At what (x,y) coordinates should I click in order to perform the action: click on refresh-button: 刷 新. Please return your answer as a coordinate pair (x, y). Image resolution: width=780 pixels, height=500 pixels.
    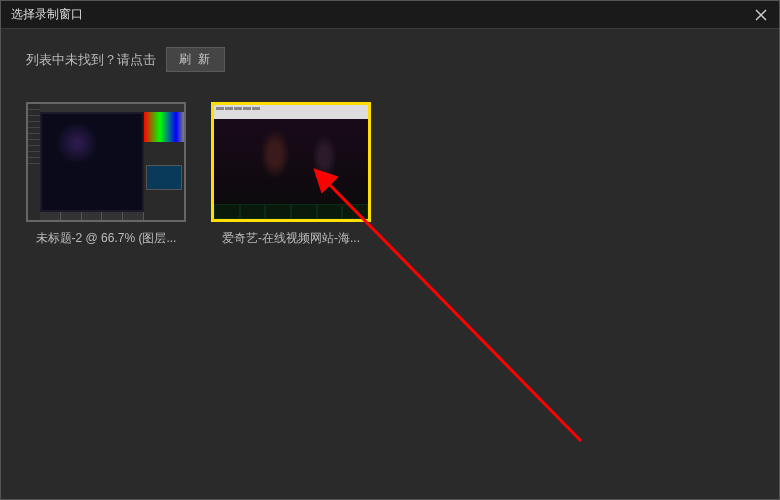
    Looking at the image, I should click on (196, 60).